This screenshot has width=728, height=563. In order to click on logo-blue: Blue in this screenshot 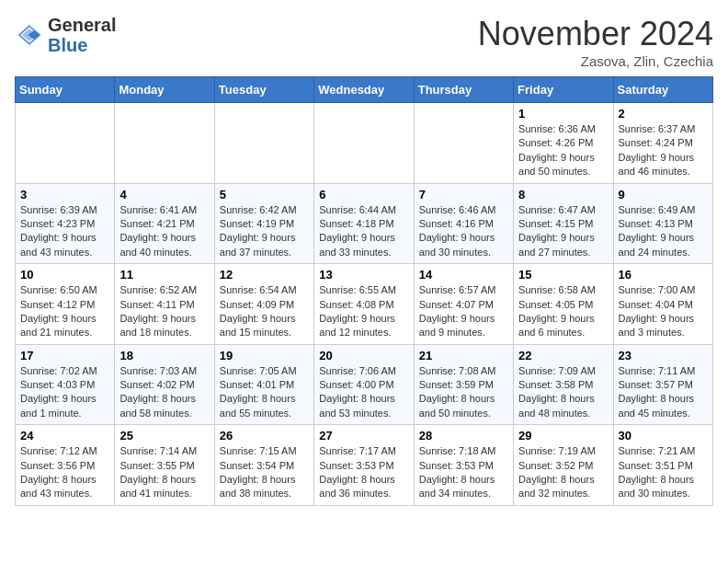, I will do `click(68, 45)`.